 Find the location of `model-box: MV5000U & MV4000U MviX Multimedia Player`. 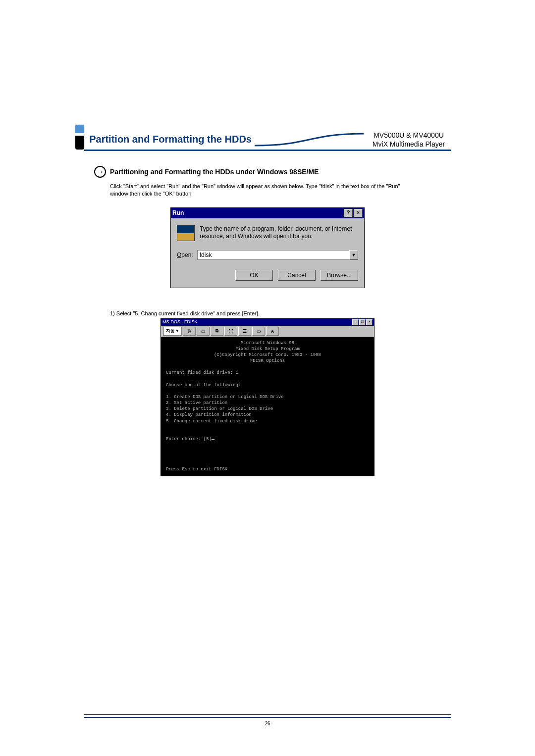

model-box: MV5000U & MV4000U MviX Multimedia Player is located at coordinates (409, 140).